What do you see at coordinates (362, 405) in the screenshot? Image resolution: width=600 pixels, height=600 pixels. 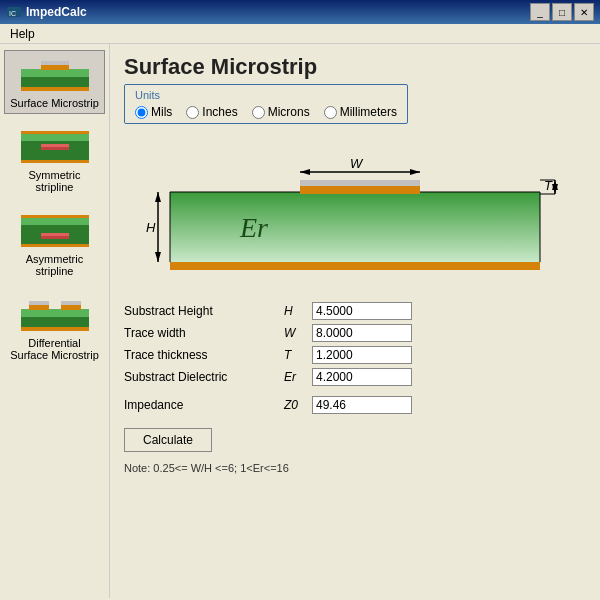 I see `impedance-input` at bounding box center [362, 405].